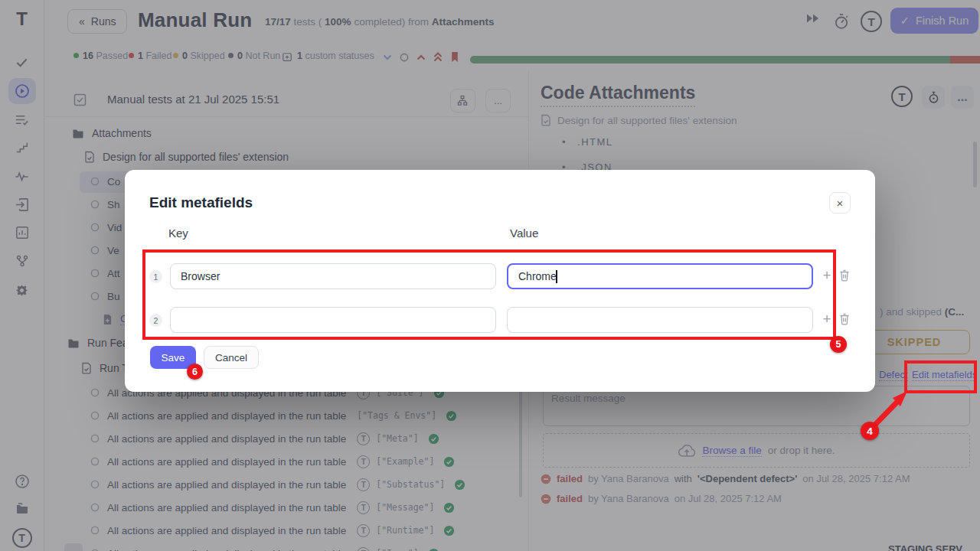 This screenshot has height=551, width=980. I want to click on close-icon: ×, so click(840, 203).